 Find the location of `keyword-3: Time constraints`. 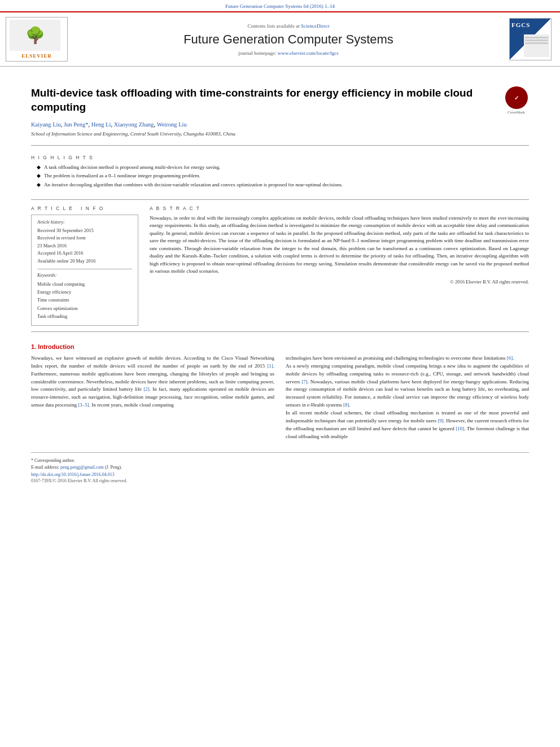

keyword-3: Time constraints is located at coordinates (85, 300).